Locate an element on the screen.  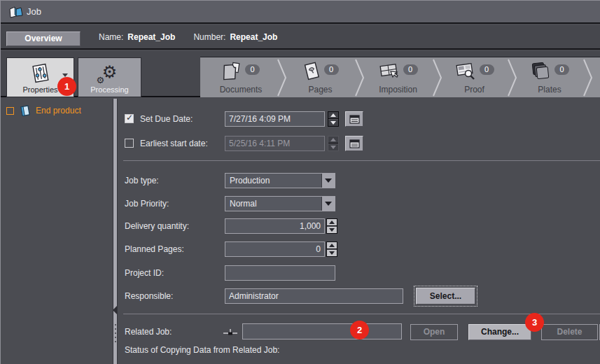
callout-3: 3 is located at coordinates (535, 322).